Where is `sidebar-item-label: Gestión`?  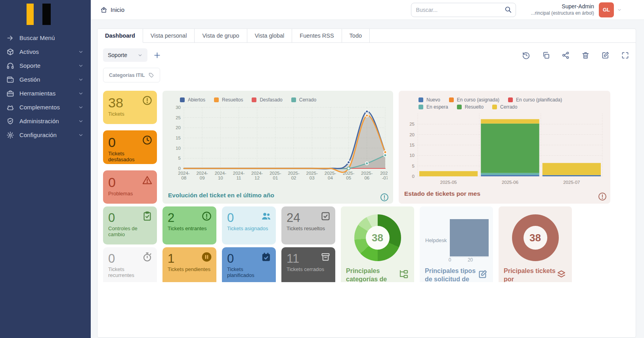
sidebar-item-label: Gestión is located at coordinates (49, 79).